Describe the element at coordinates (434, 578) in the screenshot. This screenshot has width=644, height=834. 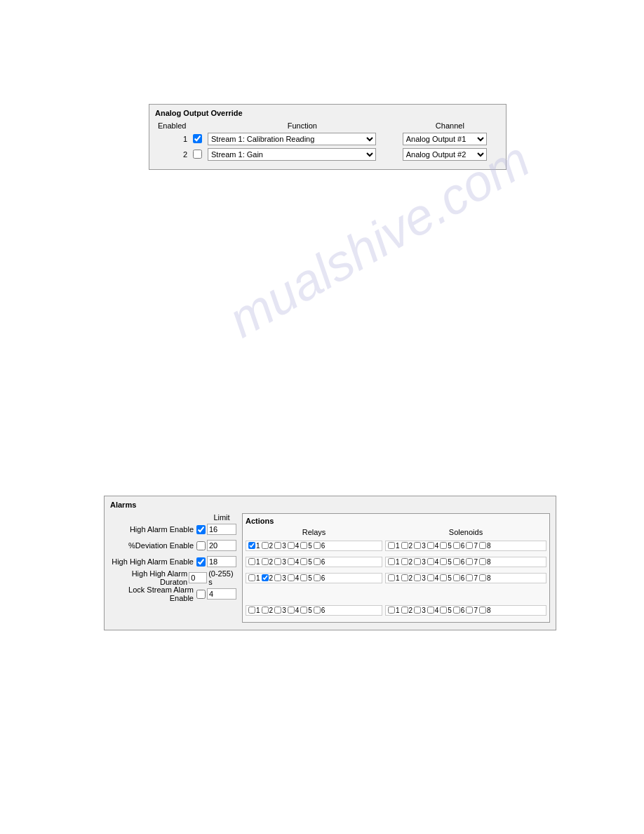
I see `solenoid-item-2-3: 4` at that location.